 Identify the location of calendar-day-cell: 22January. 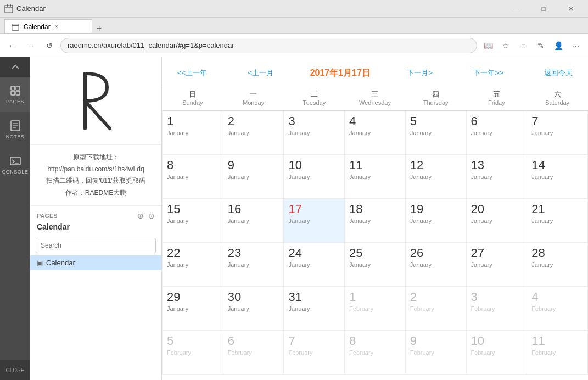
(193, 265).